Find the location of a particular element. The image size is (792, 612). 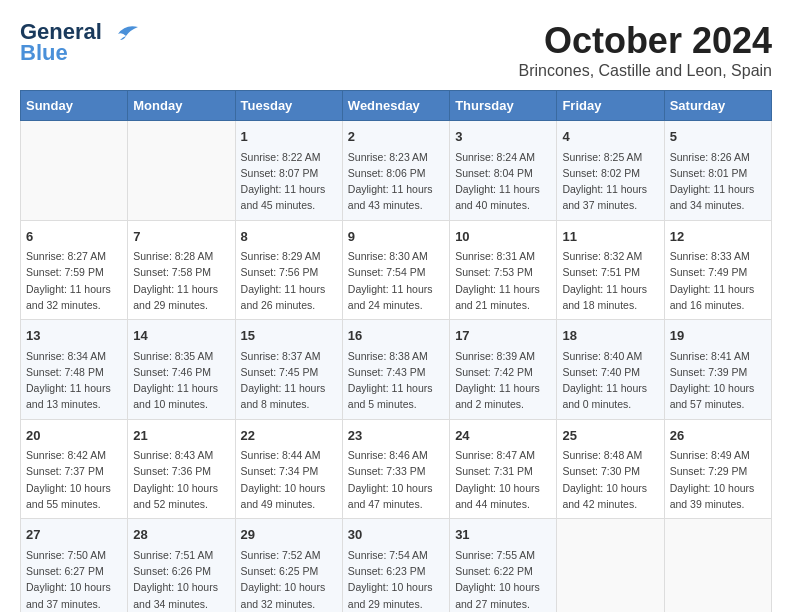

col-header-saturday: Saturday is located at coordinates (718, 106).